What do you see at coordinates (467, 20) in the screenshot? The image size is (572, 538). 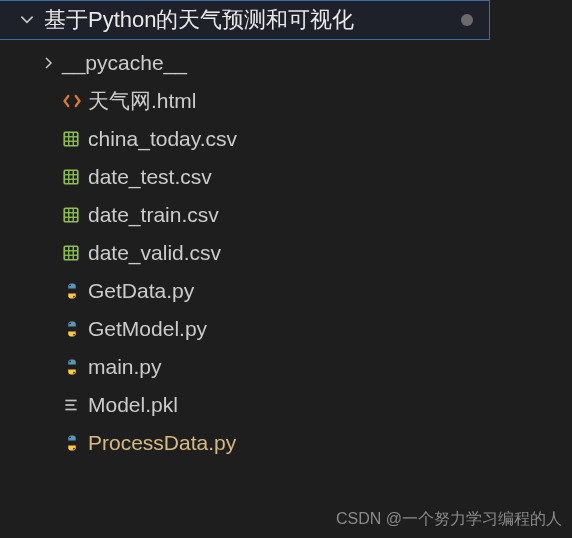 I see `modified-indicator-icon` at bounding box center [467, 20].